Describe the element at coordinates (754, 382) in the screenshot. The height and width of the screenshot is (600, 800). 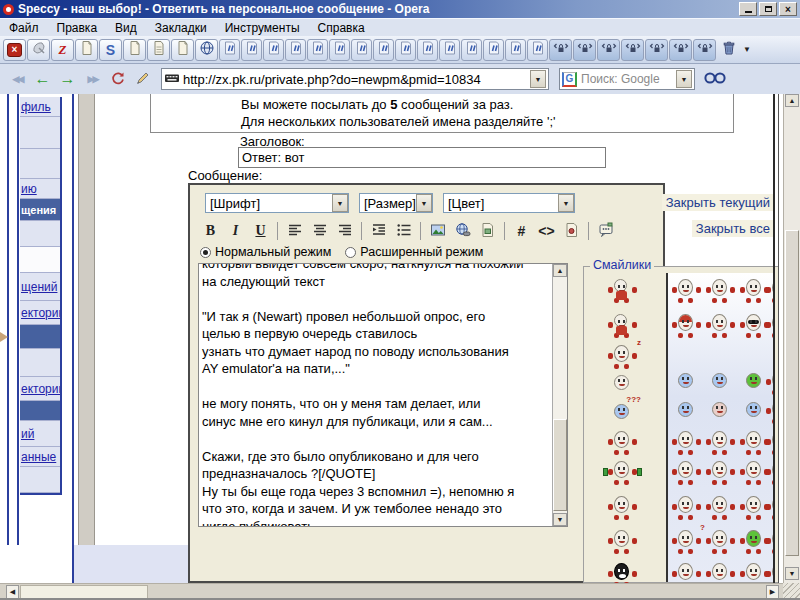
I see `grin-ball-smiley` at that location.